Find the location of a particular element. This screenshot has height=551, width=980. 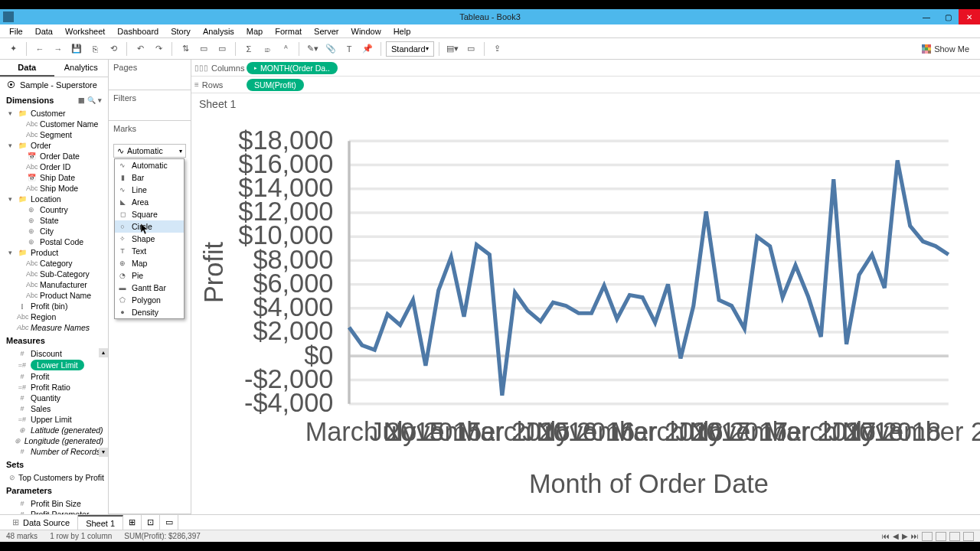

sheet-tab: Sheet 1 is located at coordinates (101, 522).